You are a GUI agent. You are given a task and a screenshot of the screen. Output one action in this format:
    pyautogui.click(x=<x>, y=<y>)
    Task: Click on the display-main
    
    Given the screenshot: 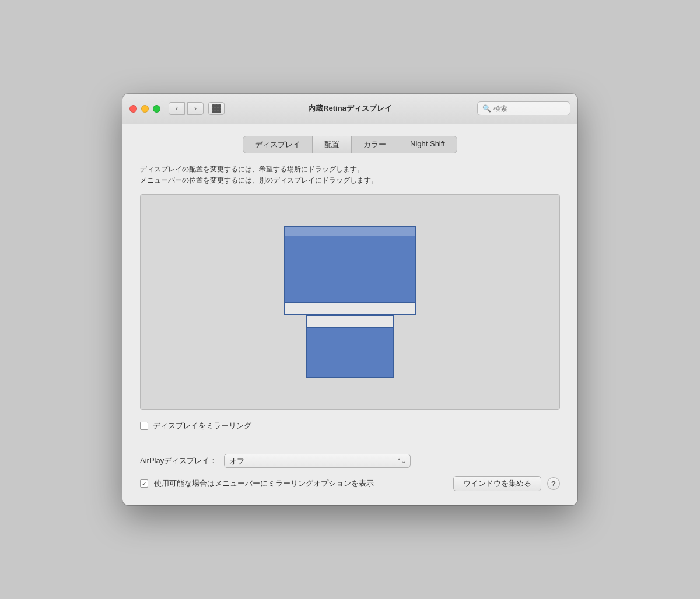 What is the action you would take?
    pyautogui.click(x=350, y=271)
    